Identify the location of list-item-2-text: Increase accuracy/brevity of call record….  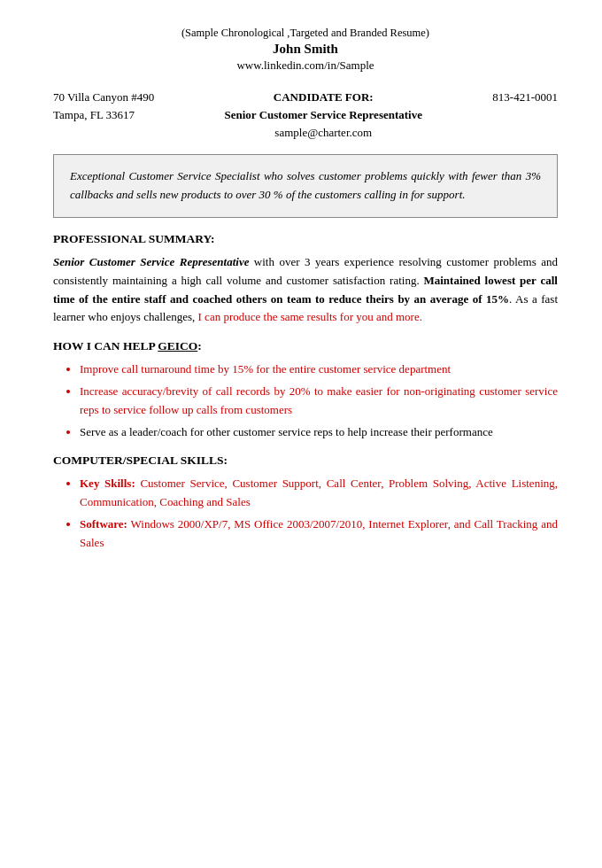
(319, 400).